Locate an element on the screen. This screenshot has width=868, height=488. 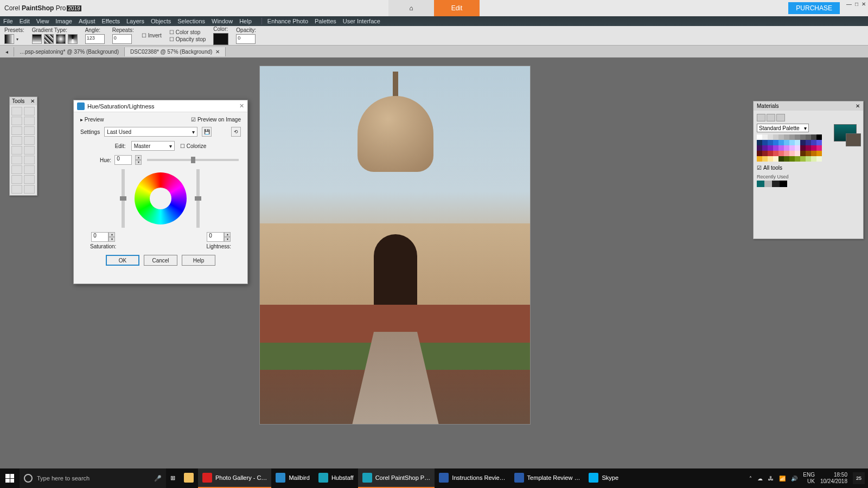
menu-objects: Objects is located at coordinates (161, 21).